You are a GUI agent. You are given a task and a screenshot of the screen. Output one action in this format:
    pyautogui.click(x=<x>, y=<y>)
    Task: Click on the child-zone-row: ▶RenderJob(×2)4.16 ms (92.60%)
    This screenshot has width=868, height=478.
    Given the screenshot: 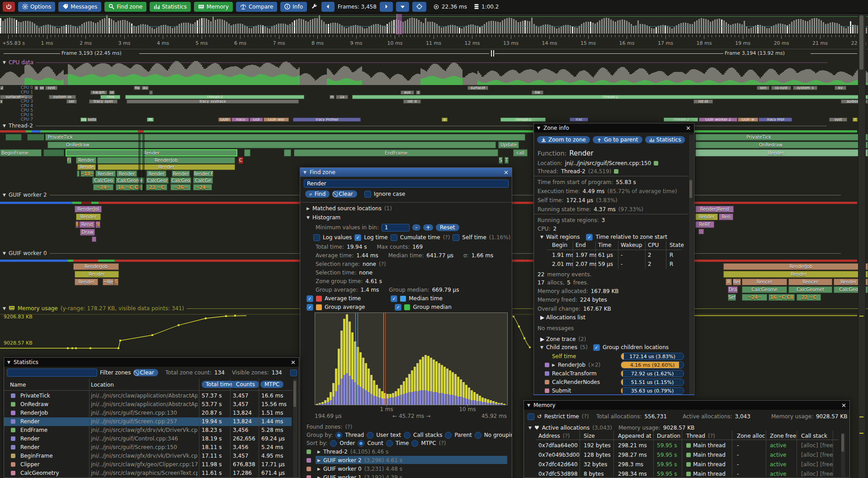 What is the action you would take?
    pyautogui.click(x=572, y=365)
    